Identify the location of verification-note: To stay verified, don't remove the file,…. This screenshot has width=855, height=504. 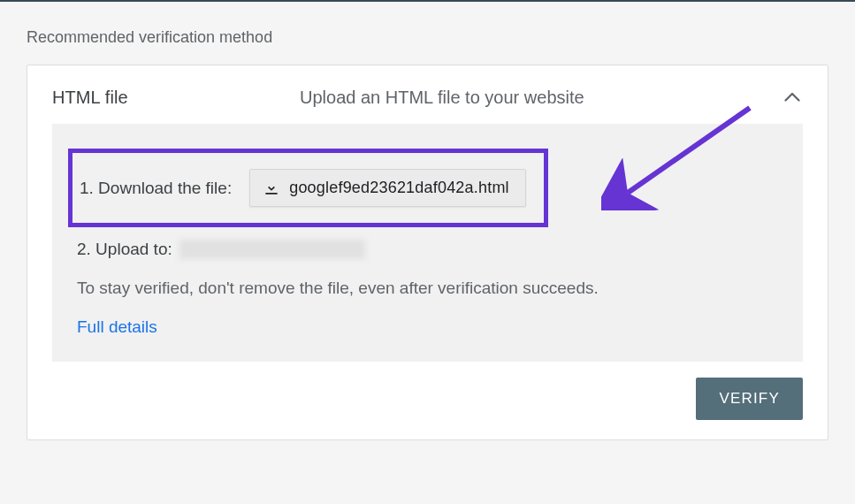
(428, 288).